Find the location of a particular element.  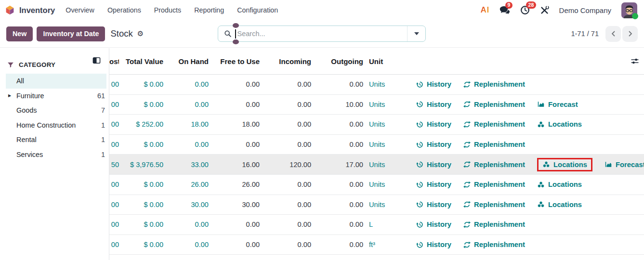

history-button-label: History is located at coordinates (439, 224).